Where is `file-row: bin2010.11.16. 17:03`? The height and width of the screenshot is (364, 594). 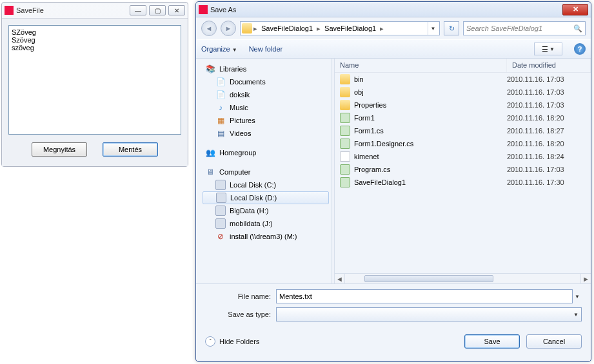 file-row: bin2010.11.16. 17:03 is located at coordinates (463, 79).